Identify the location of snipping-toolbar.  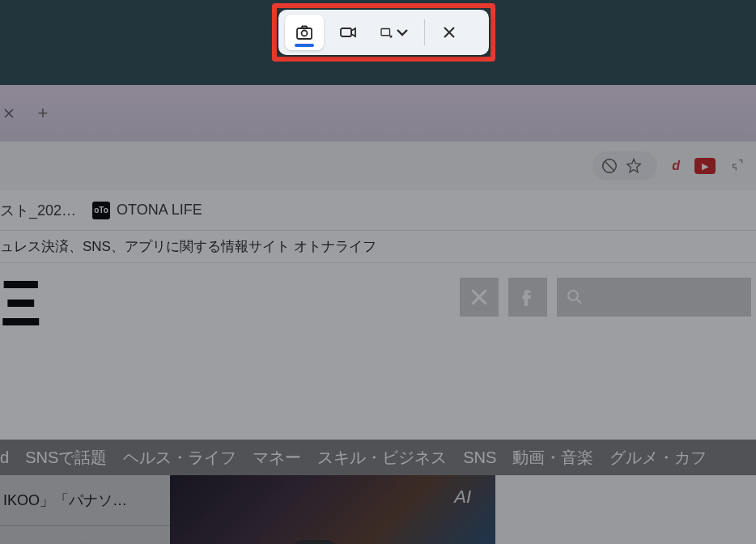
(384, 32).